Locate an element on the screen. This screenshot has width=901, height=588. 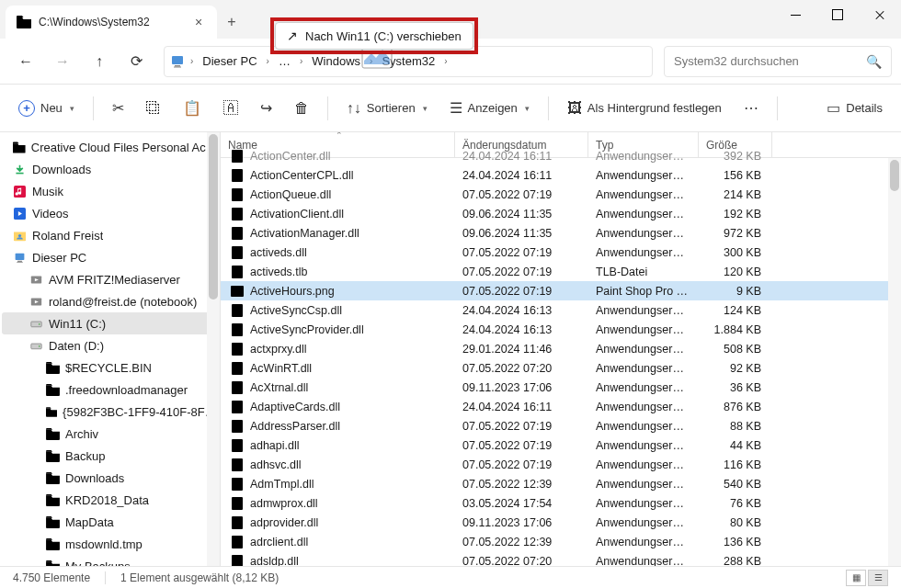
sidebar-item: Dieser PC is located at coordinates (110, 257).